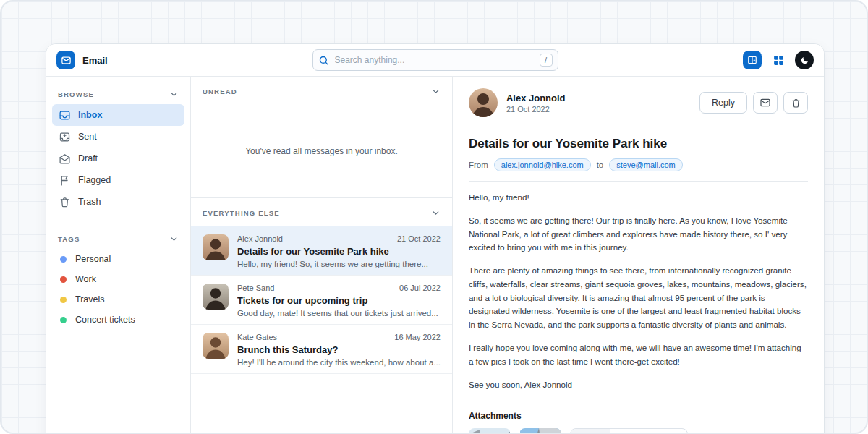  Describe the element at coordinates (119, 202) in the screenshot. I see `sidebar-item-trash: Trash` at that location.